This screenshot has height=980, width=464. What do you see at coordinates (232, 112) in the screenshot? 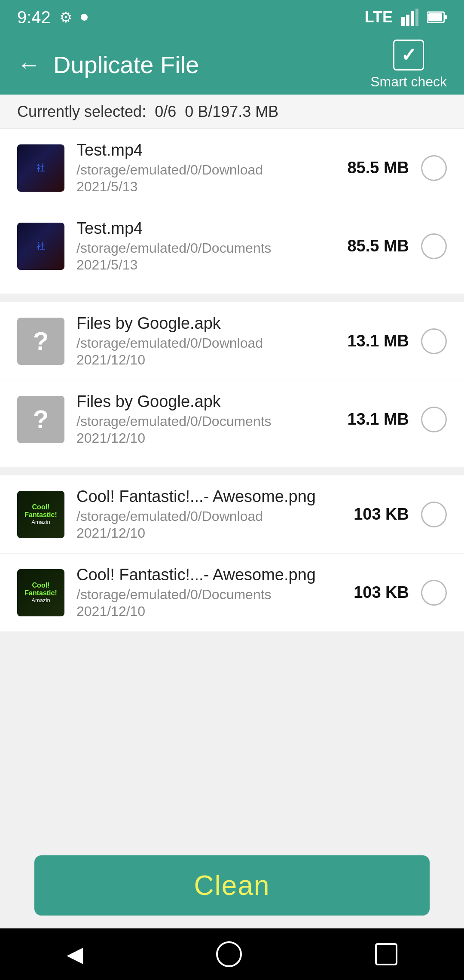
I see `selection-bar: Currently selected: 0/6 0 B/197.3 MB` at bounding box center [232, 112].